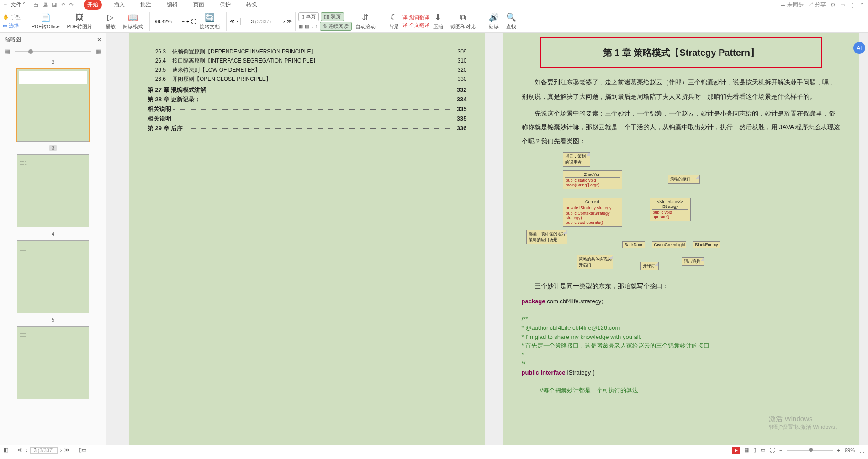 This screenshot has height=459, width=868. Describe the element at coordinates (333, 16) in the screenshot. I see `double-page: ▯▯ 双页` at that location.